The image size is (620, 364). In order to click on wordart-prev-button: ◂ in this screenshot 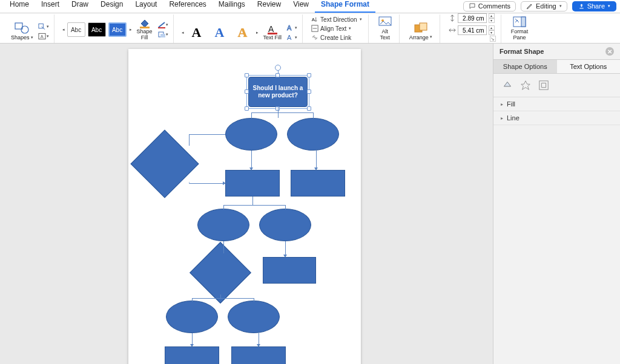, I will do `click(183, 33)`.